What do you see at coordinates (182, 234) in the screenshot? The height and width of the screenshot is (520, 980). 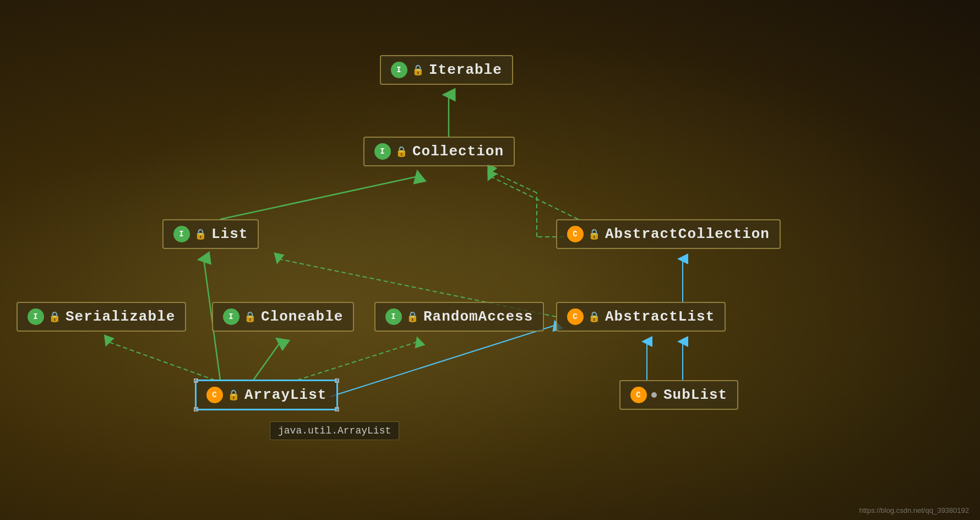 I see `list-type-badge: I` at bounding box center [182, 234].